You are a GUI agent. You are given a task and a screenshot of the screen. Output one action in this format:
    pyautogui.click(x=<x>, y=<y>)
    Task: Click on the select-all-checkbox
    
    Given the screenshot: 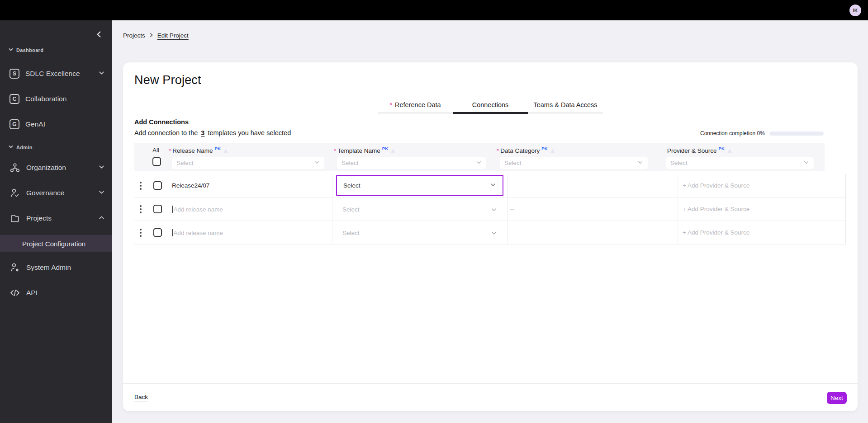 What is the action you would take?
    pyautogui.click(x=157, y=162)
    